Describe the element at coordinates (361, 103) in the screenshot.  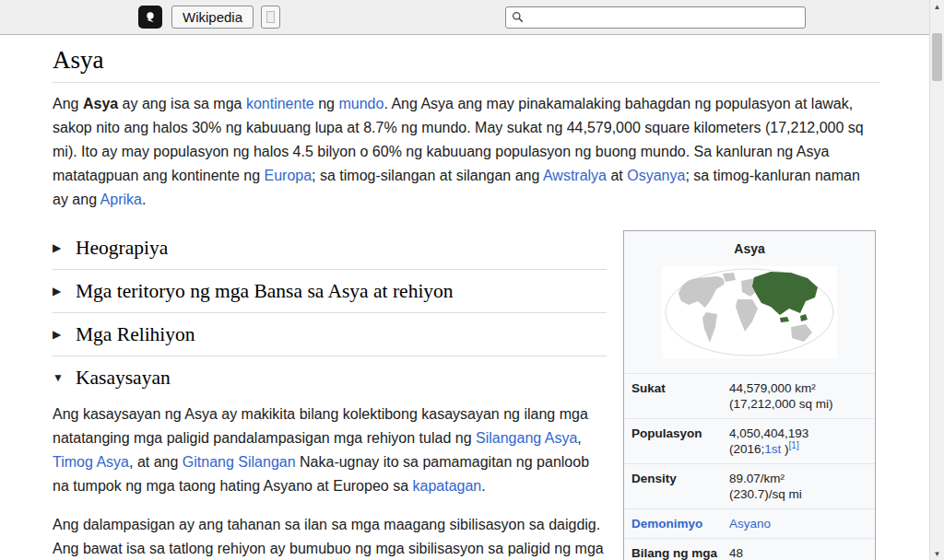
I see `text-link: mundo` at that location.